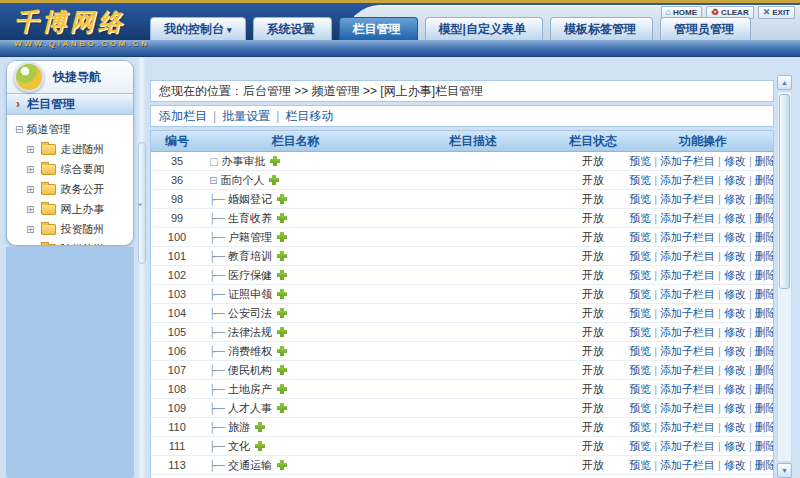  I want to click on scrollbar-thumb, so click(784, 192).